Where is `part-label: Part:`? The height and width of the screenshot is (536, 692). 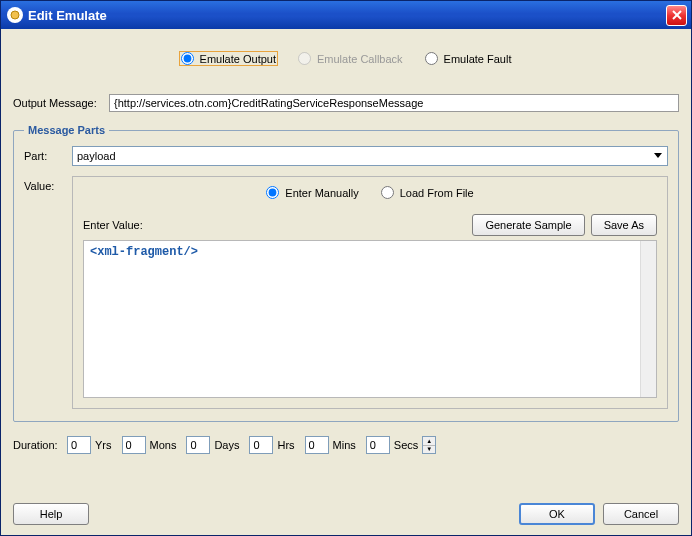 part-label: Part: is located at coordinates (44, 156).